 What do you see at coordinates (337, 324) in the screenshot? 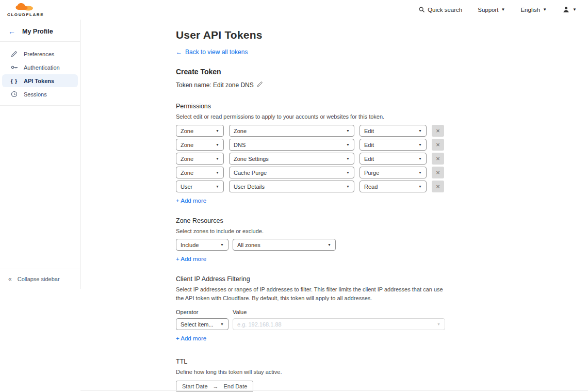
I see `ip-value-input` at bounding box center [337, 324].